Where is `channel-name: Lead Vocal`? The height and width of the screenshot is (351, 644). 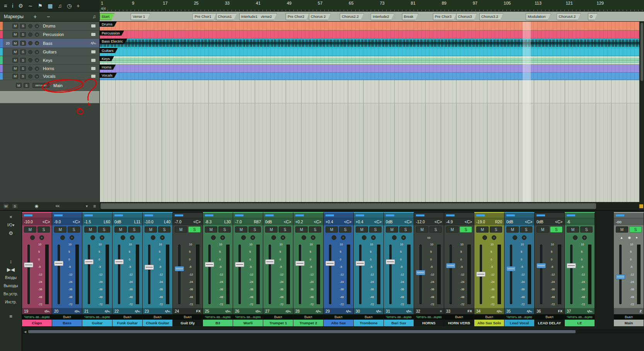 channel-name: Lead Vocal is located at coordinates (520, 323).